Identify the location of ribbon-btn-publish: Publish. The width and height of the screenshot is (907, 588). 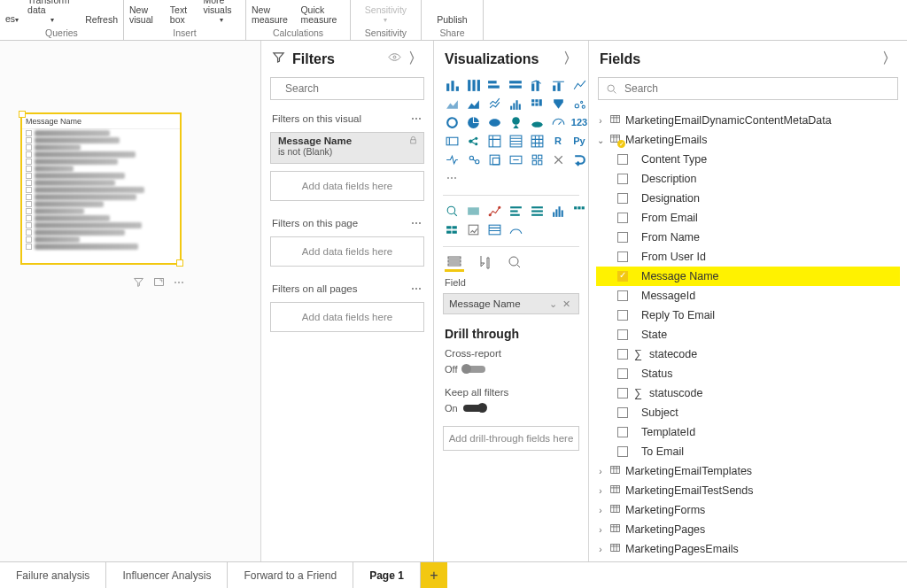
(452, 19).